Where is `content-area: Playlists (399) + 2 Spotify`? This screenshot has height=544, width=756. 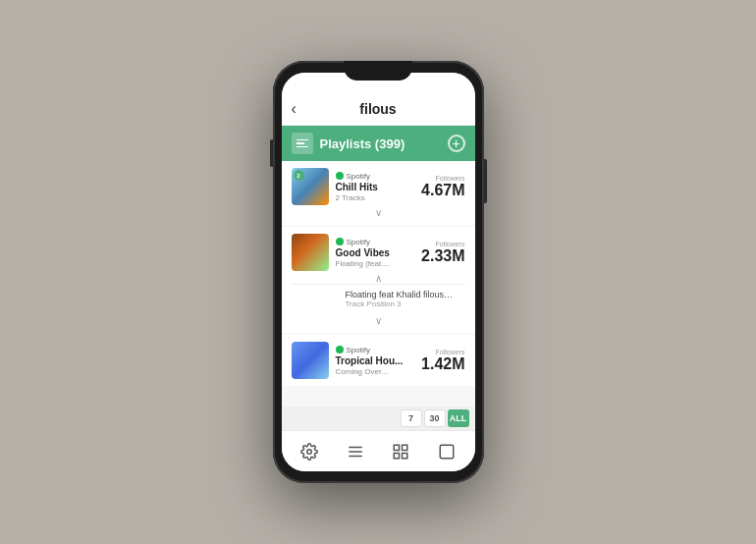 content-area: Playlists (399) + 2 Spotify is located at coordinates (379, 278).